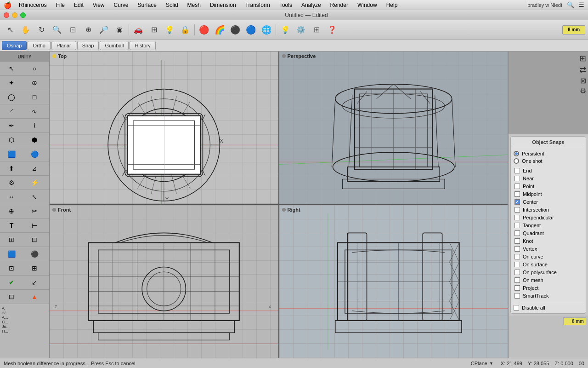 This screenshot has width=588, height=368. What do you see at coordinates (79, 5) in the screenshot?
I see `menu-edit: Edit` at bounding box center [79, 5].